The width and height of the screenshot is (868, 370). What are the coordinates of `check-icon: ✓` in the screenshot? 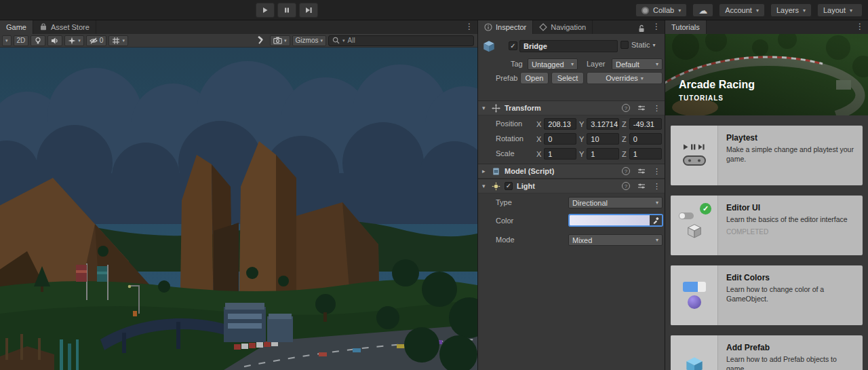 It's located at (509, 186).